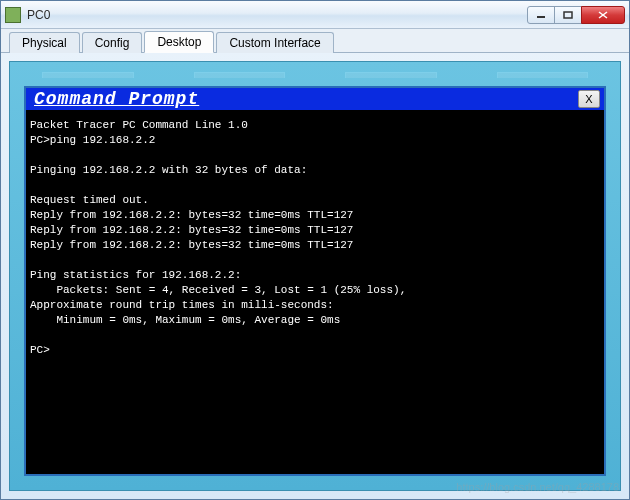 This screenshot has height=500, width=630. What do you see at coordinates (274, 42) in the screenshot?
I see `tab-custom-interface: Custom Interface` at bounding box center [274, 42].